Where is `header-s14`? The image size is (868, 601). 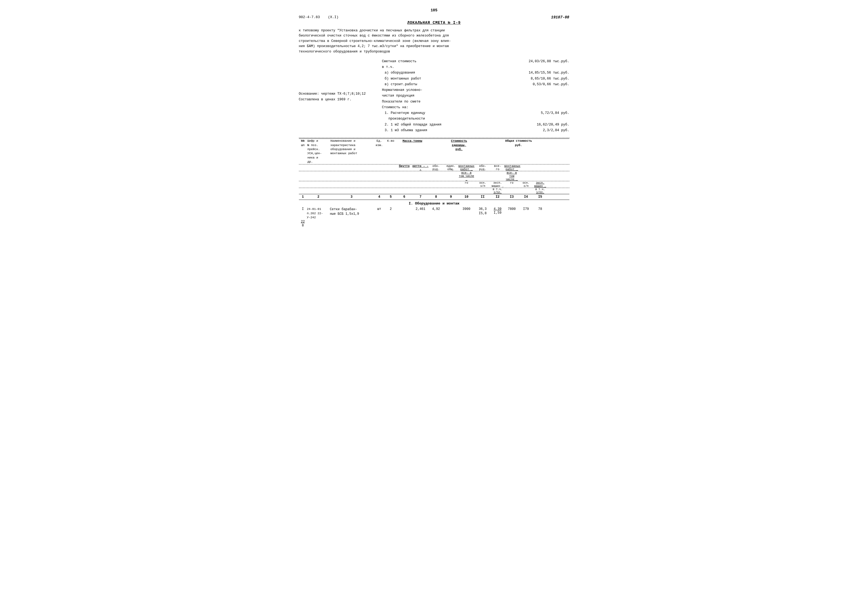 header-s14 is located at coordinates (526, 176).